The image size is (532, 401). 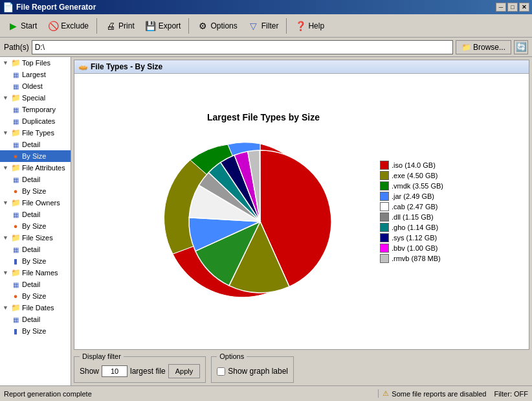 What do you see at coordinates (31, 319) in the screenshot?
I see `sidebar-label-fd-detail: Detail` at bounding box center [31, 319].